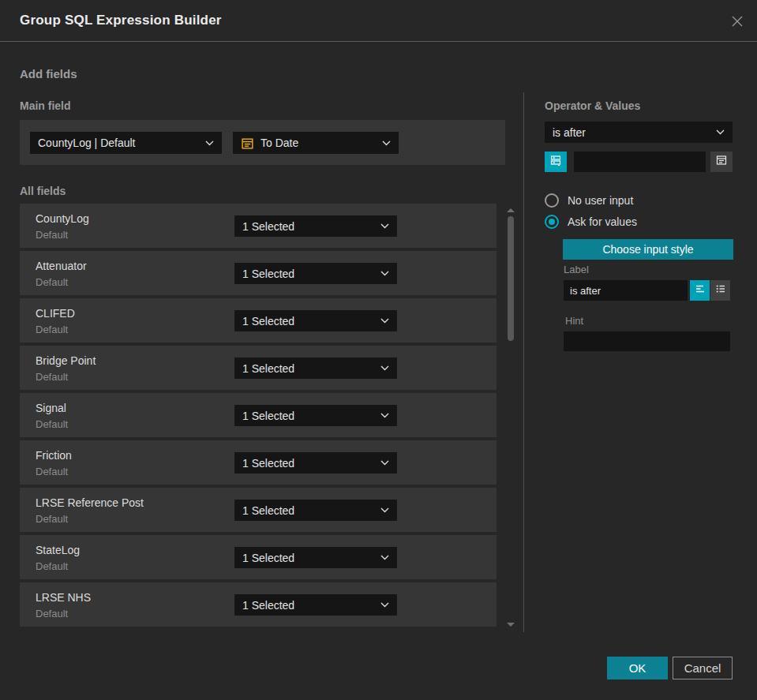  What do you see at coordinates (54, 455) in the screenshot?
I see `field-name: Friction` at bounding box center [54, 455].